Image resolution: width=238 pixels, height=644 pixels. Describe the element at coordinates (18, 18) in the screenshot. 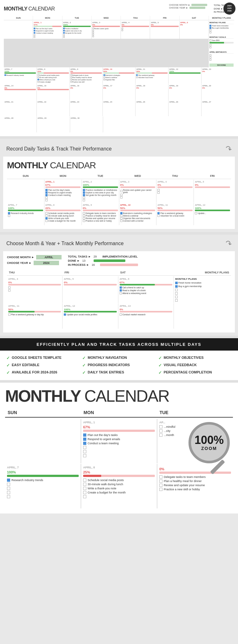

I see `day-sun: SUN` at that location.